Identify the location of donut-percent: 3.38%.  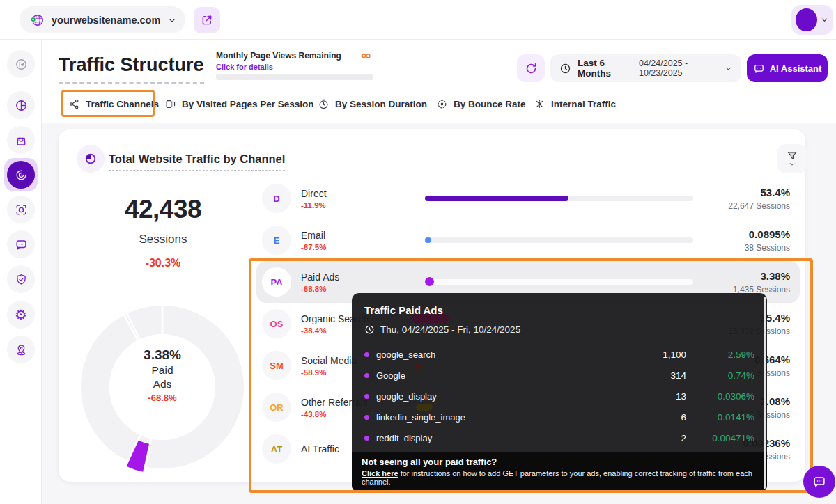
(162, 355).